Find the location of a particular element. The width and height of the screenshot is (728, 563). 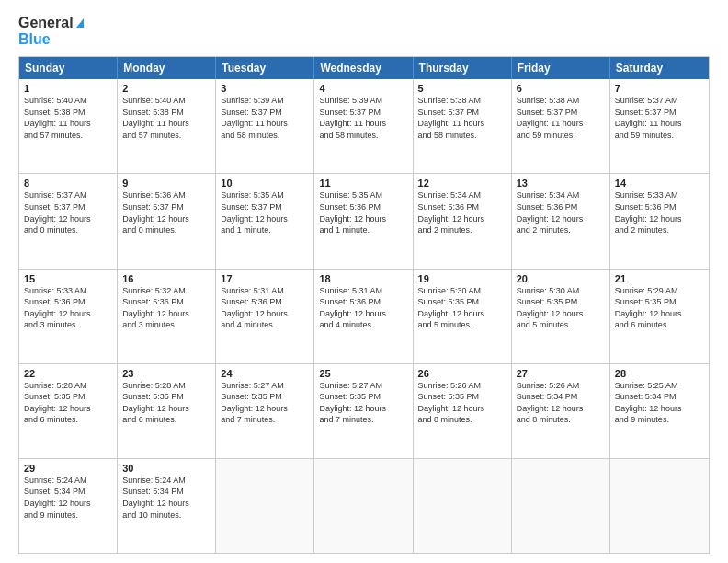

calendar-day-cell: 19Sunrise: 5:30 AMSunset: 5:35 PMDayligh… is located at coordinates (463, 316).